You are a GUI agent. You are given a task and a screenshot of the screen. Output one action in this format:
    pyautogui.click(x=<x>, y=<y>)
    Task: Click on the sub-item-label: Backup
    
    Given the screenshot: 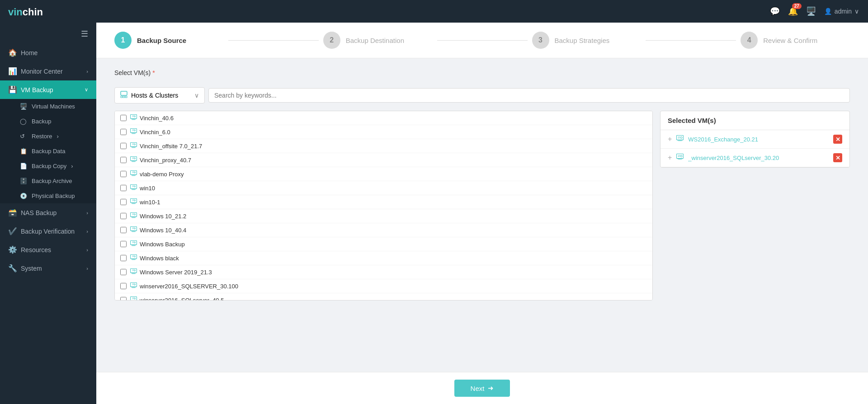 What is the action you would take?
    pyautogui.click(x=42, y=121)
    